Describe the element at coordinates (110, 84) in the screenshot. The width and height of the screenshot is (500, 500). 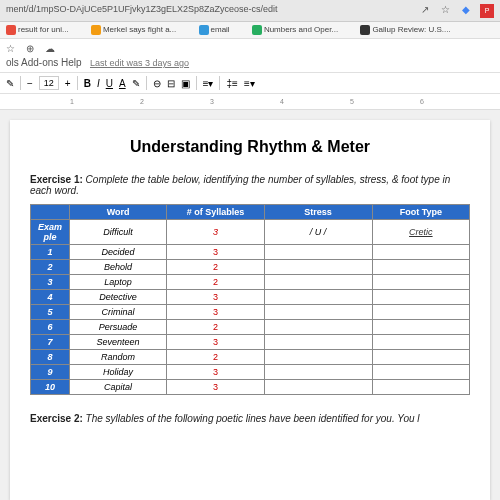
I see `underline-button: U` at that location.